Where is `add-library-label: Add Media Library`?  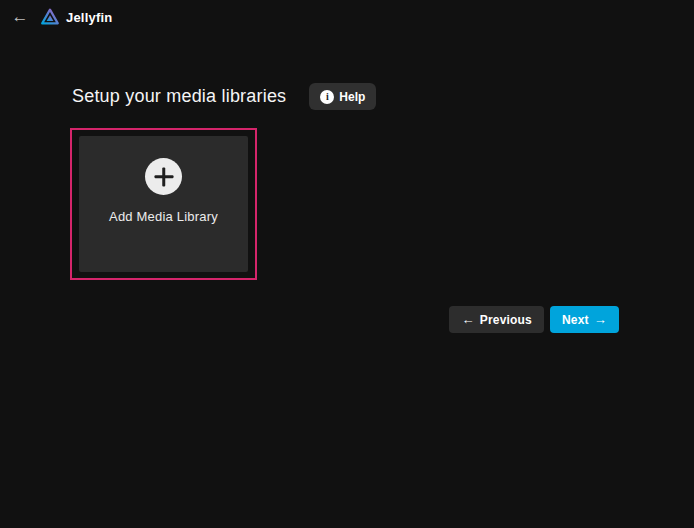
add-library-label: Add Media Library is located at coordinates (164, 216).